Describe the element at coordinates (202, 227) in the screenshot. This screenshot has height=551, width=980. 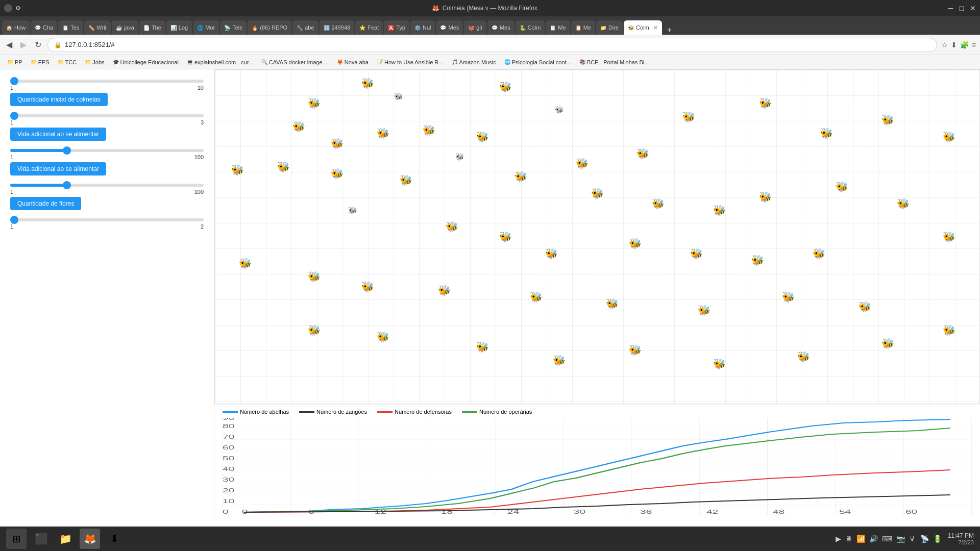
I see `slider-extra-max: 2` at that location.